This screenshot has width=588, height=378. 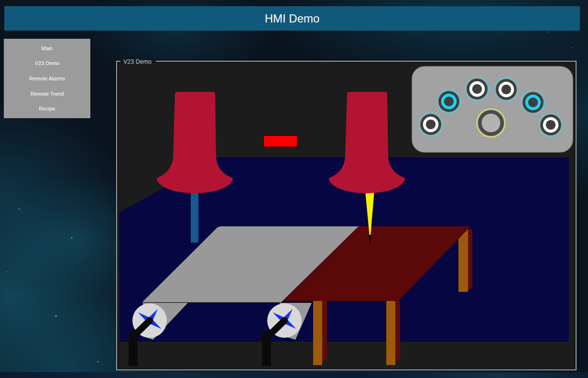 I want to click on cable-left-drop, so click(x=133, y=349).